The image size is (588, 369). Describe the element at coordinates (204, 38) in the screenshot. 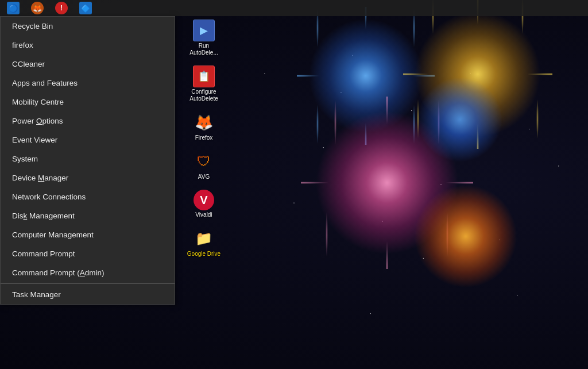

I see `desktop-icon-run-autodelete: ▶ RunAutoDele...` at that location.